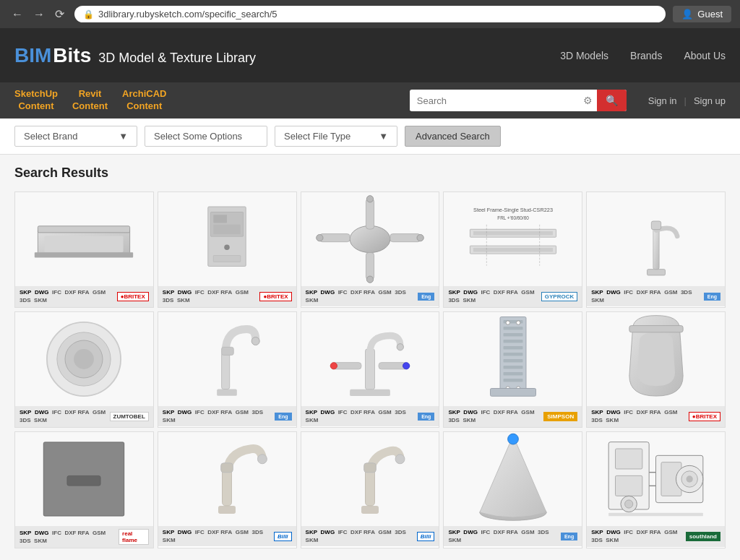 This screenshot has height=560, width=740. Describe the element at coordinates (687, 101) in the screenshot. I see `auth-links: Sign in | Sign up` at that location.